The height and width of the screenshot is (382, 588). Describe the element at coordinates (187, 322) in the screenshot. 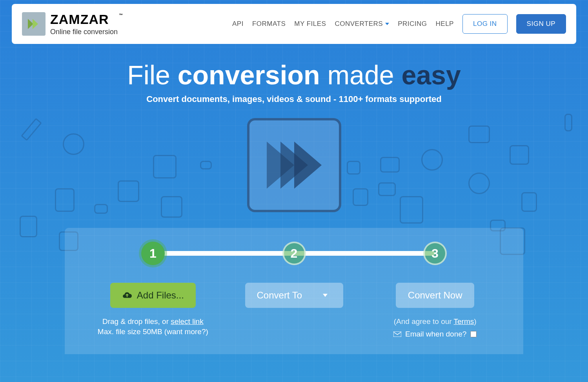

I see `select-link: select link` at that location.